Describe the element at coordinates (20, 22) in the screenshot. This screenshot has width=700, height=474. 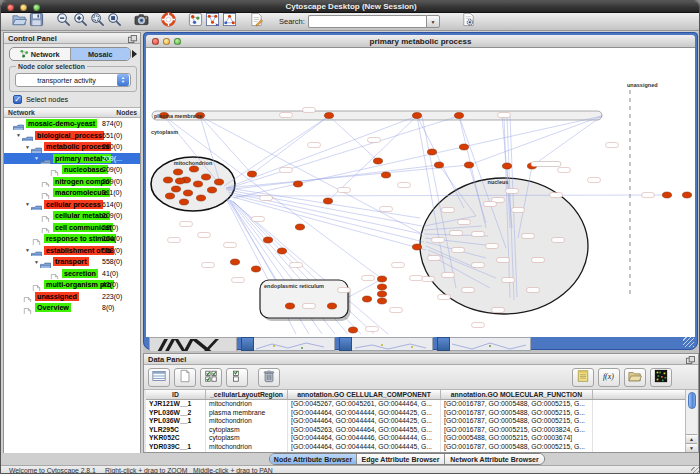
I see `open-file-button` at that location.